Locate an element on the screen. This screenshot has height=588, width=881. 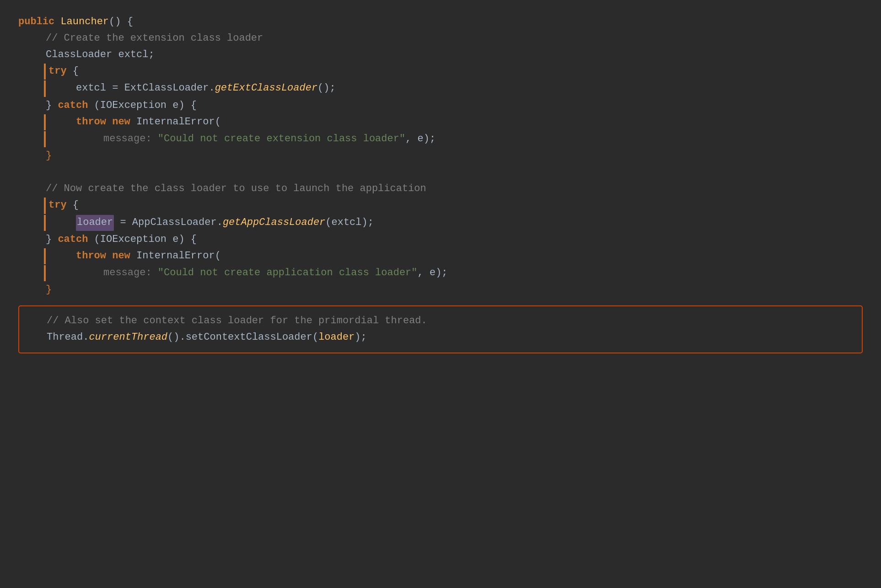
code-line-16: message: "Could not create application c… is located at coordinates (440, 273).